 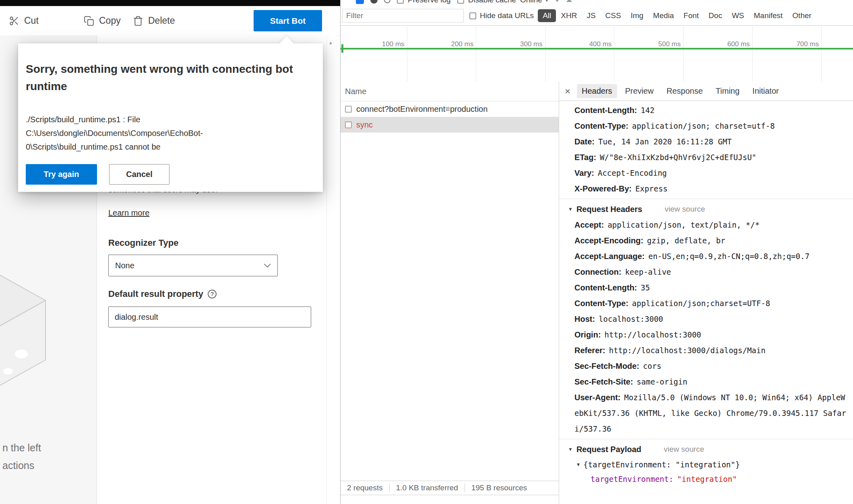 I want to click on preserve-log-checkbox, so click(x=400, y=2).